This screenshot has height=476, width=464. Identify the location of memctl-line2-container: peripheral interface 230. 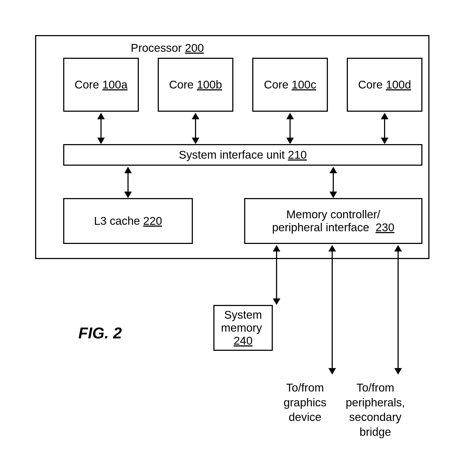
(333, 227).